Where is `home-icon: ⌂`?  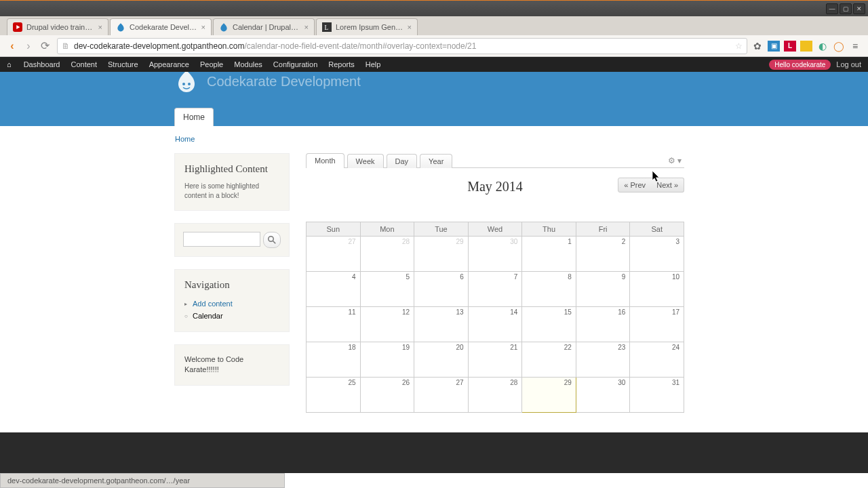 home-icon: ⌂ is located at coordinates (9, 64).